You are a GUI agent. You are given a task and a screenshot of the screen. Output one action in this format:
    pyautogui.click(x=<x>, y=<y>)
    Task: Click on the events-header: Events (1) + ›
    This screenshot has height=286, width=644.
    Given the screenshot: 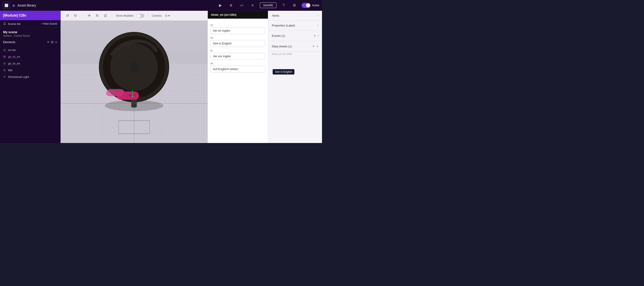 What is the action you would take?
    pyautogui.click(x=295, y=36)
    